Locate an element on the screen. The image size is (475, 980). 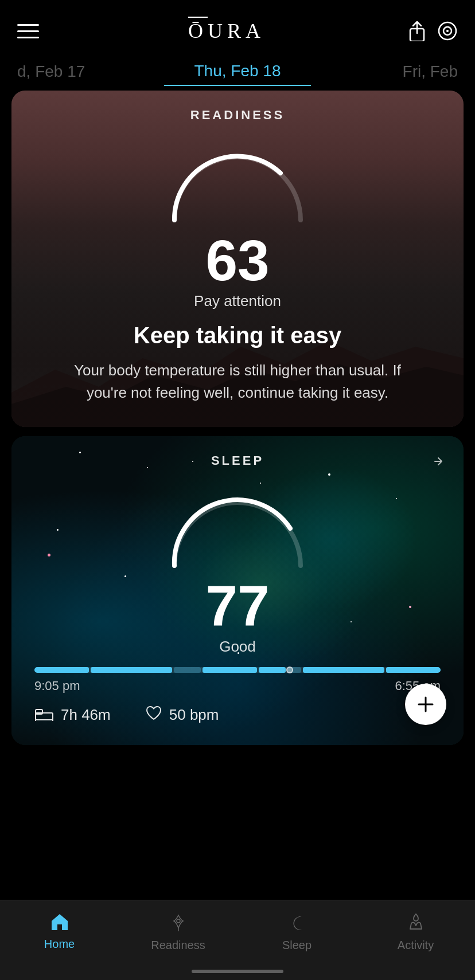
date-navigation: d, Feb 17 Thu, Feb 18 Fri, Feb is located at coordinates (238, 71).